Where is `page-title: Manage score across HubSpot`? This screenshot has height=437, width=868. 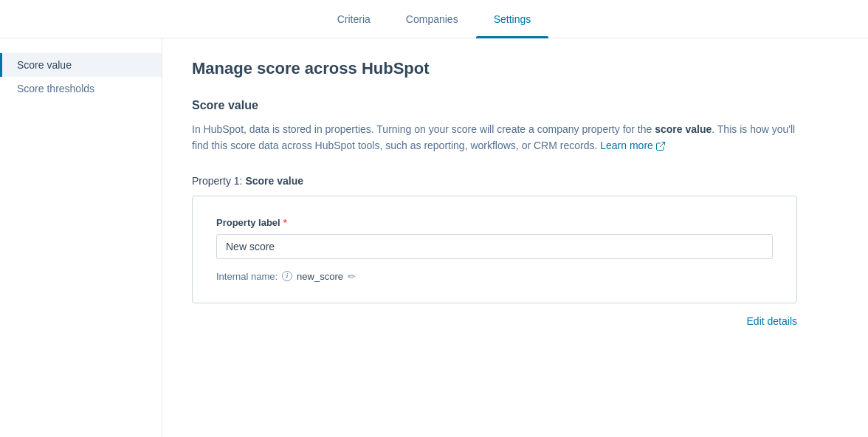
page-title: Manage score across HubSpot is located at coordinates (495, 69).